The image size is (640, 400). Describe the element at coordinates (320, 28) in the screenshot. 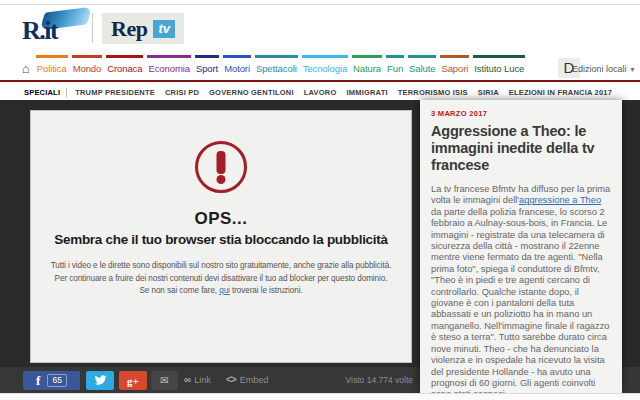

I see `site-header: R.it Rep tv` at that location.